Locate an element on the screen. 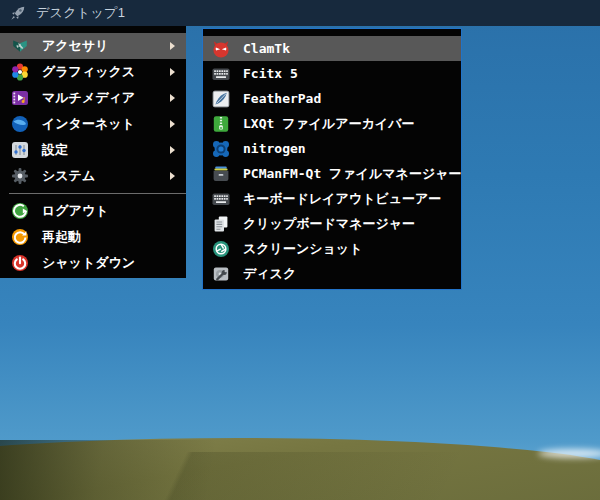 The height and width of the screenshot is (500, 600). menu-item-label: Fcitx 5 is located at coordinates (270, 74).